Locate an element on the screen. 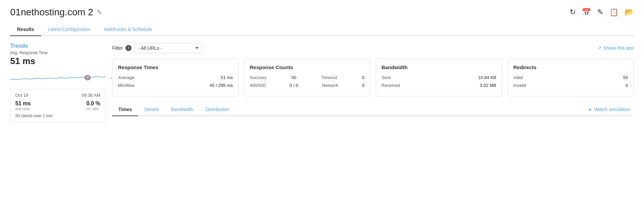  avg-resp-label: avg resp is located at coordinates (23, 109).